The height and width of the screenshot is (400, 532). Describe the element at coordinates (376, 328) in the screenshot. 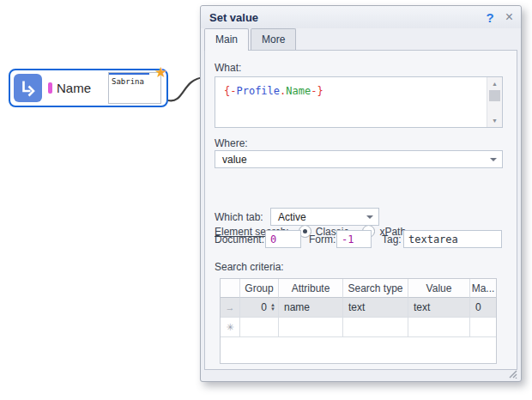

I see `new-search-type-cell` at that location.